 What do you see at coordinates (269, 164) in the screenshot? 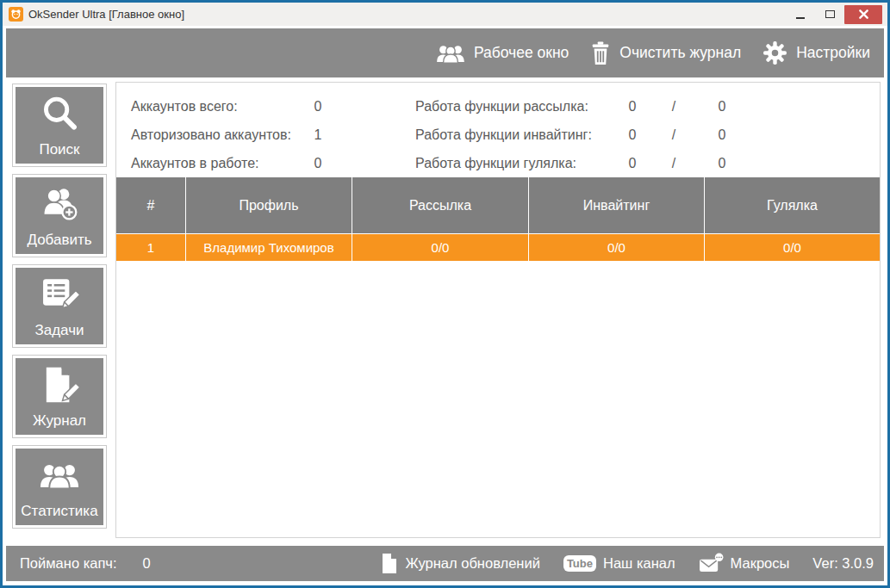
I see `stat-row: Аккаунтов в работе: 0` at bounding box center [269, 164].